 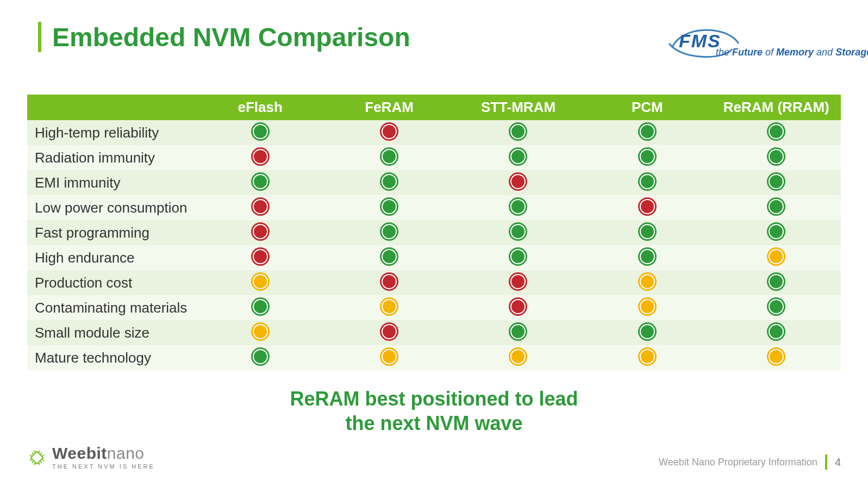 What do you see at coordinates (434, 283) in the screenshot?
I see `table-row: Production cost` at bounding box center [434, 283].